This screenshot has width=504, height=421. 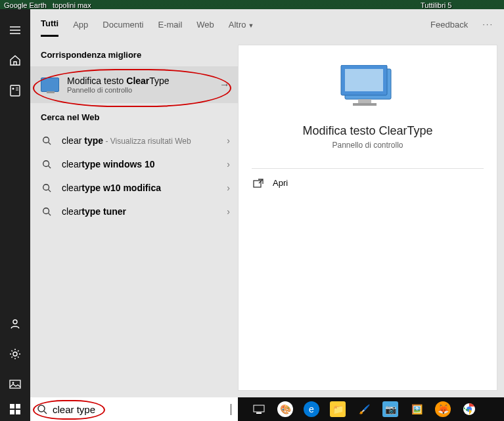 What do you see at coordinates (271, 183) in the screenshot?
I see `open-action: Apri` at bounding box center [271, 183].